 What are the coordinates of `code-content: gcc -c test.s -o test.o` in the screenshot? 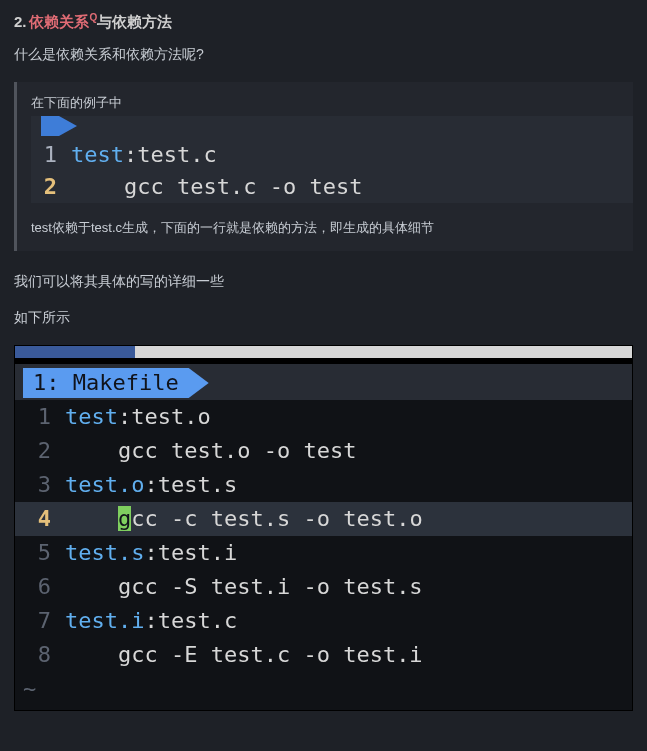 It's located at (348, 519).